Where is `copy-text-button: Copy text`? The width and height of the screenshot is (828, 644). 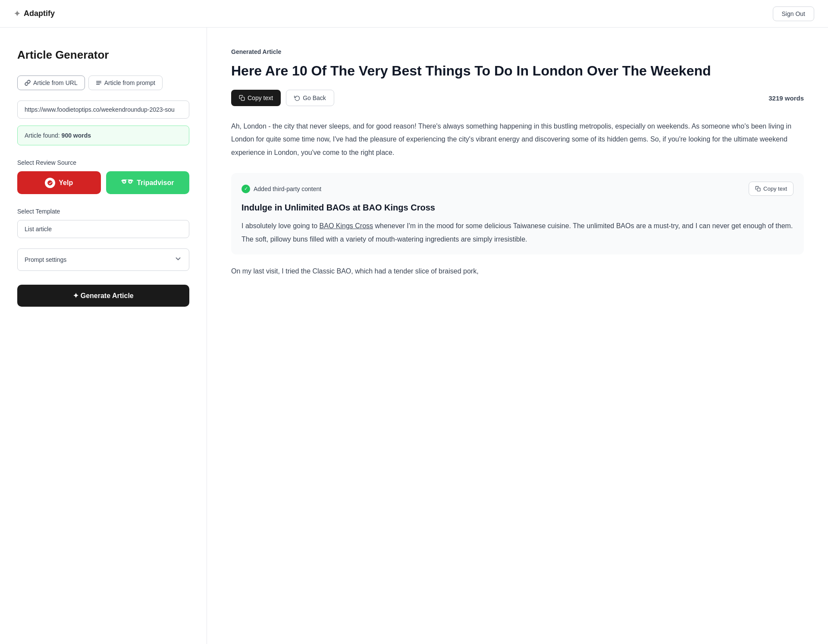
copy-text-button: Copy text is located at coordinates (256, 98).